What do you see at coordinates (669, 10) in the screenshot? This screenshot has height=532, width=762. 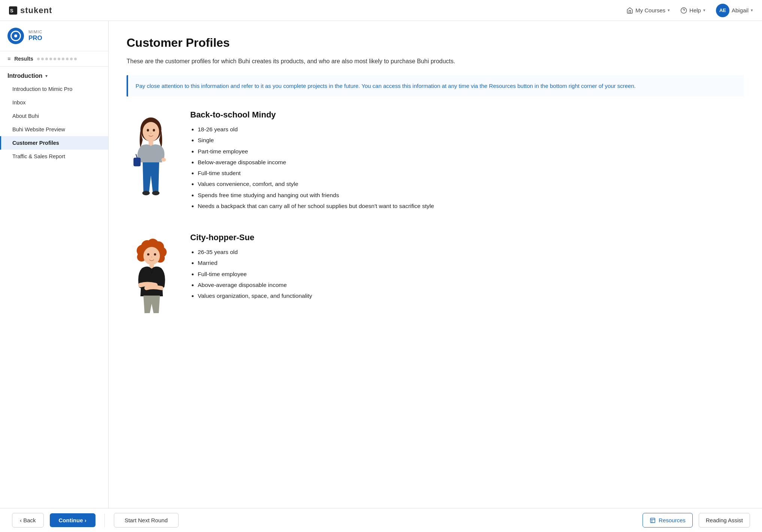 I see `courses-chevron: ▾` at bounding box center [669, 10].